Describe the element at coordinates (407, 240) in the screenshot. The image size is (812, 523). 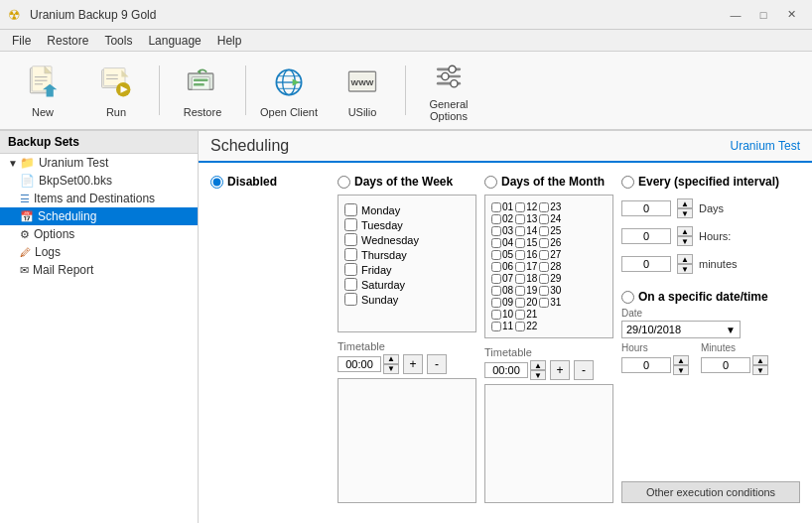
I see `day-wednesday: Wednesday` at that location.